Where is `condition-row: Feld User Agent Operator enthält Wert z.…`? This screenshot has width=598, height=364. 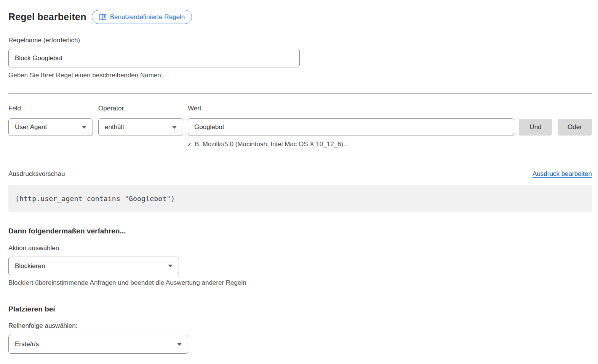 condition-row: Feld User Agent Operator enthält Wert z.… is located at coordinates (300, 126).